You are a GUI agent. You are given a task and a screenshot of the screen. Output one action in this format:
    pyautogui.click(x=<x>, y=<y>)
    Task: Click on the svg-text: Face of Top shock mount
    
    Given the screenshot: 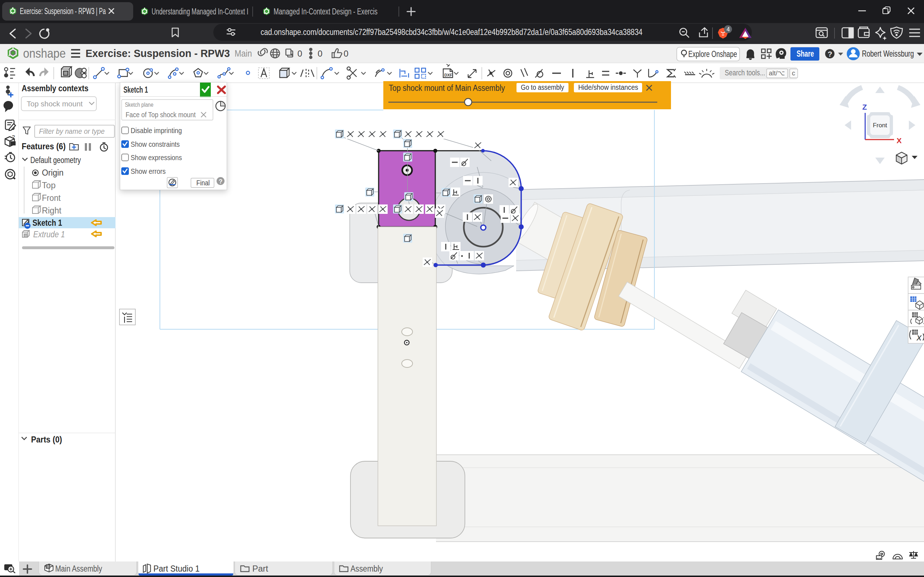 What is the action you would take?
    pyautogui.click(x=160, y=114)
    